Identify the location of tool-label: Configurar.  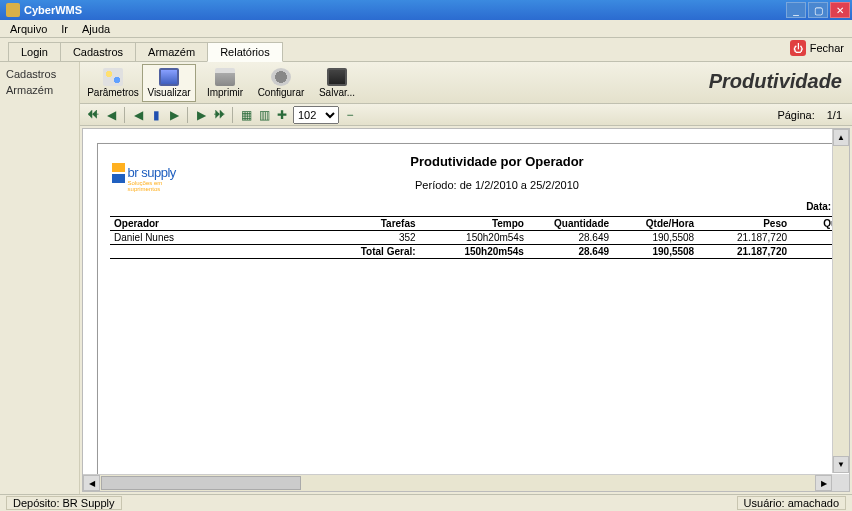
(282, 92).